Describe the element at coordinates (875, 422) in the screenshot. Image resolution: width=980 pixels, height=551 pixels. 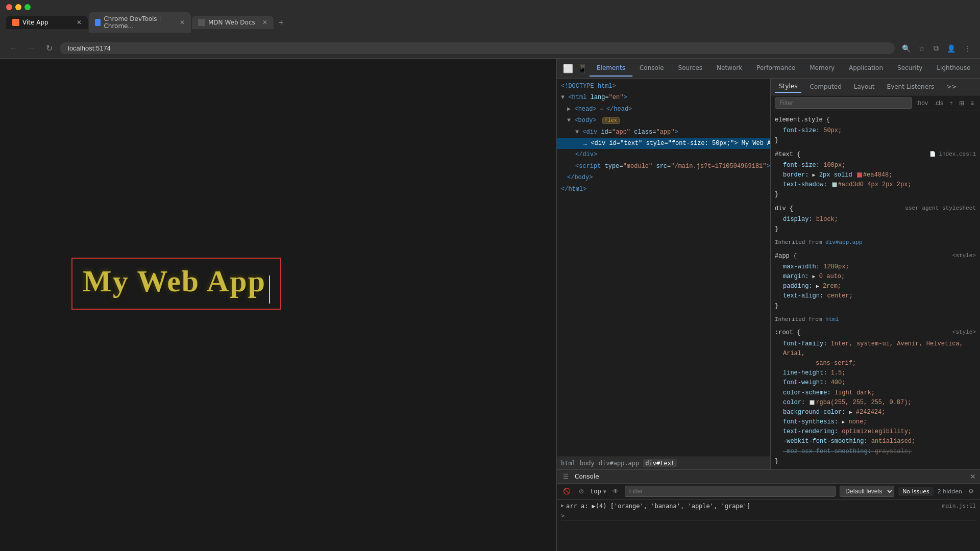
I see `rule-prop-font-synthesis: font-synthesis: ▶ none;` at that location.